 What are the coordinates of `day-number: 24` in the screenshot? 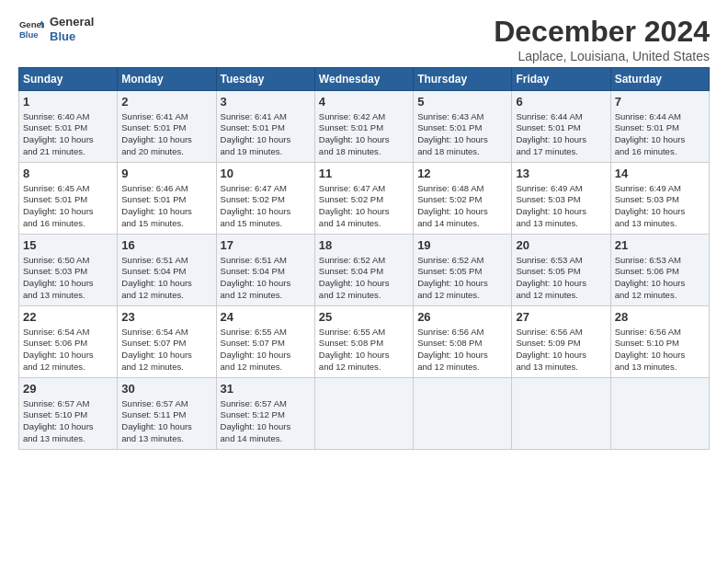 It's located at (266, 317).